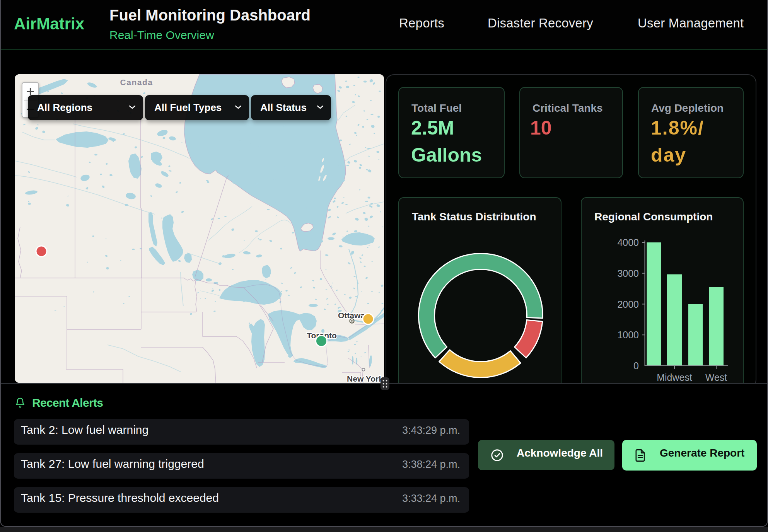 The width and height of the screenshot is (768, 532). I want to click on svg-text: Midwest, so click(674, 377).